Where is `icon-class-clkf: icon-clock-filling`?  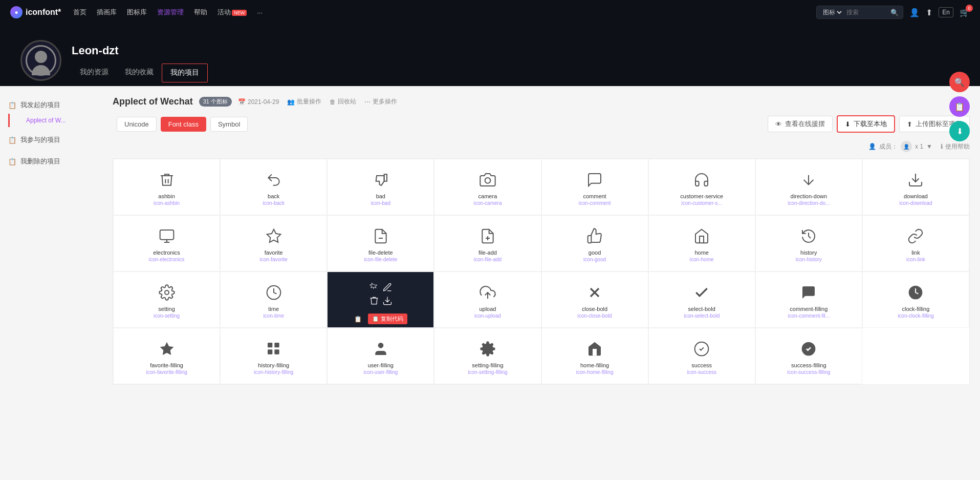 icon-class-clkf: icon-clock-filling is located at coordinates (916, 316).